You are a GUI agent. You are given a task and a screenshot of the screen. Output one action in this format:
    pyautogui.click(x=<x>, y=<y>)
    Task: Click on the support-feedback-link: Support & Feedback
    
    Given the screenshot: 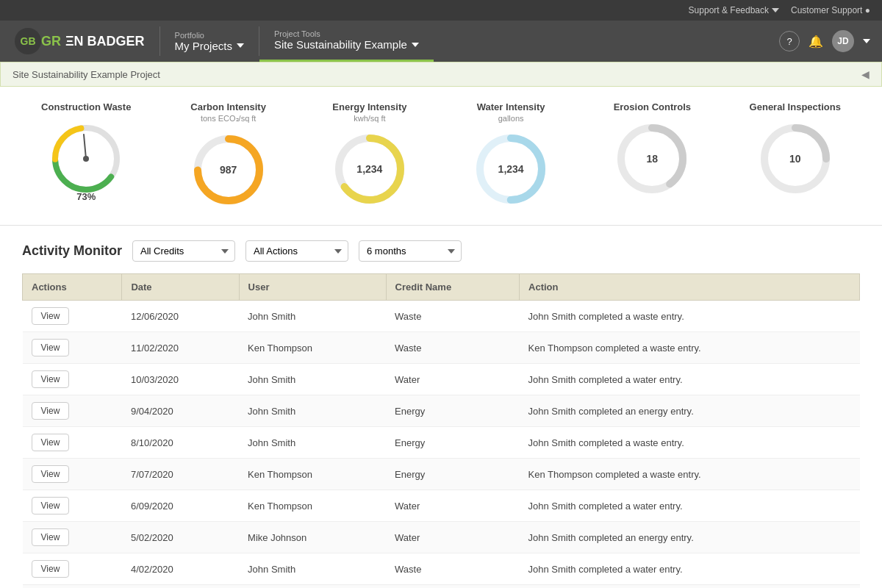 What is the action you would take?
    pyautogui.click(x=734, y=10)
    